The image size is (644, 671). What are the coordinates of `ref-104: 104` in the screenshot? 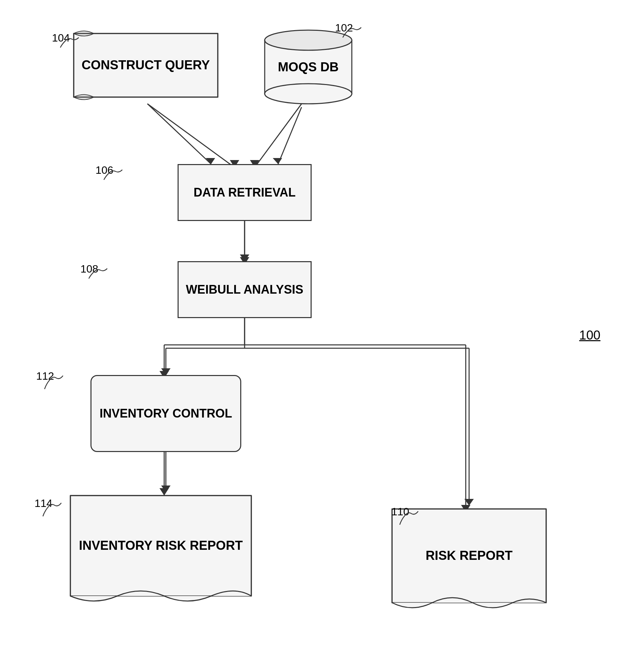 It's located at (61, 38).